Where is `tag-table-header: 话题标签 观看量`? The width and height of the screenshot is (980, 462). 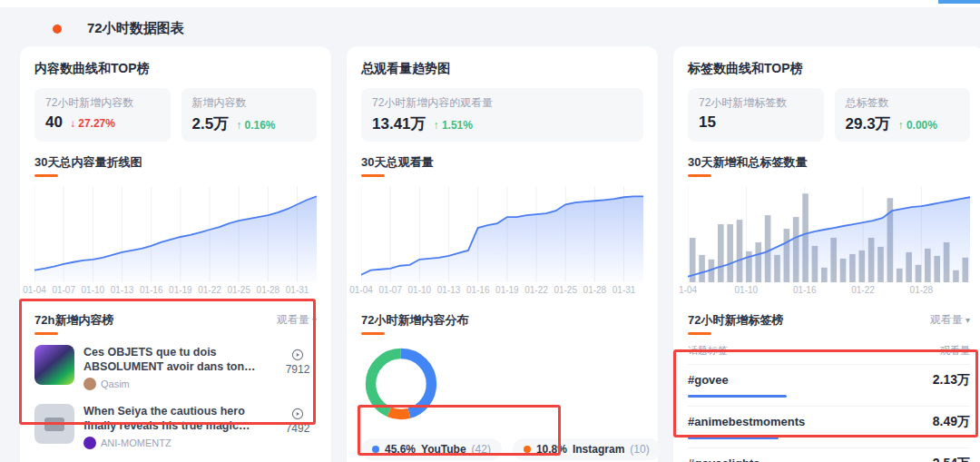
tag-table-header: 话题标签 观看量 is located at coordinates (829, 354).